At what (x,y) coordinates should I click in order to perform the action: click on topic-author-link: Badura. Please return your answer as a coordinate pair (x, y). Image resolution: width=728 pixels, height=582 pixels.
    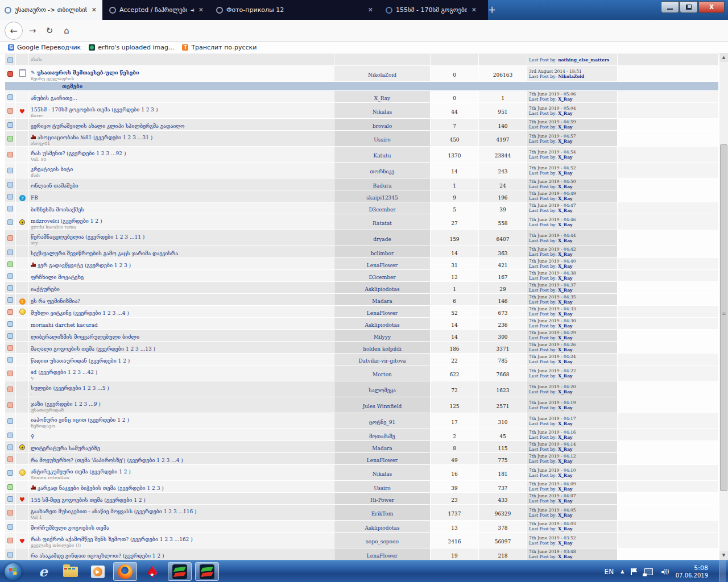
    Looking at the image, I should click on (382, 186).